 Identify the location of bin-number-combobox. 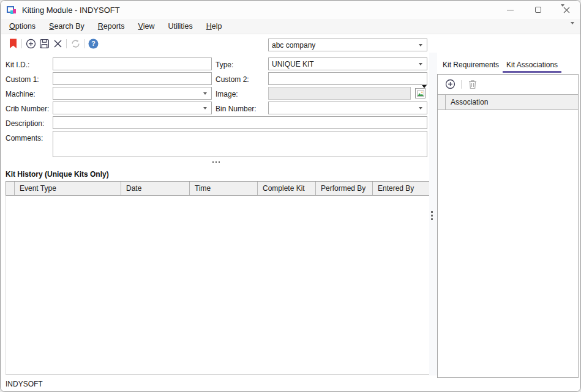
(348, 108).